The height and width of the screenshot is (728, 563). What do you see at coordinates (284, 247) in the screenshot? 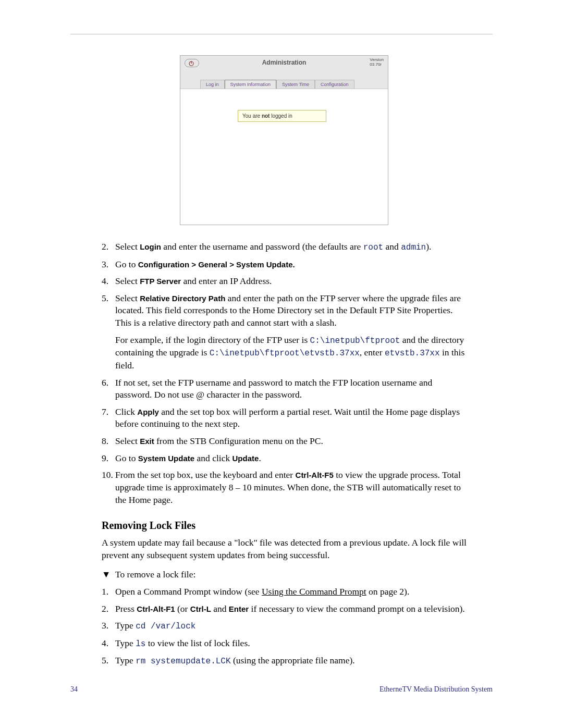
I see `step-item: 2.Select Login and enter the username an…` at bounding box center [284, 247].